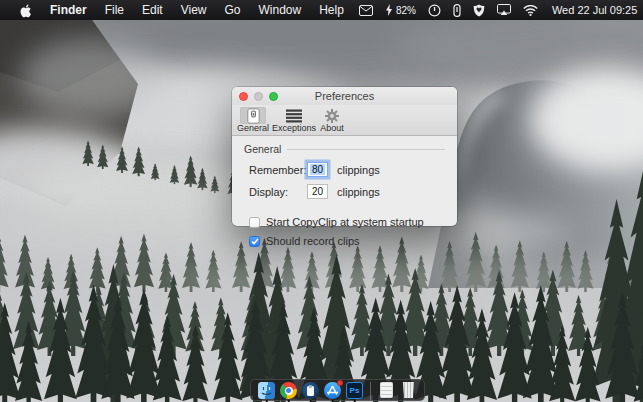 Image resolution: width=643 pixels, height=402 pixels. I want to click on tab-about-label: About, so click(332, 128).